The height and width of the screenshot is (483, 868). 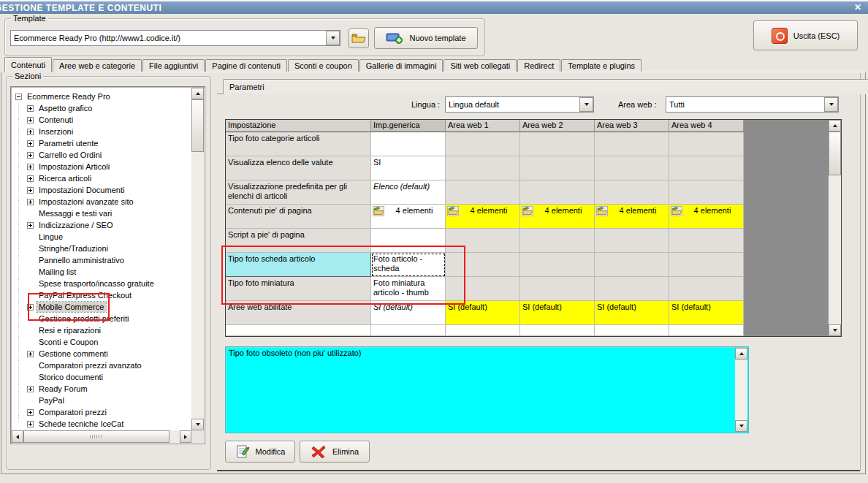 I want to click on area-web-2-cell: SI (default), so click(x=557, y=313).